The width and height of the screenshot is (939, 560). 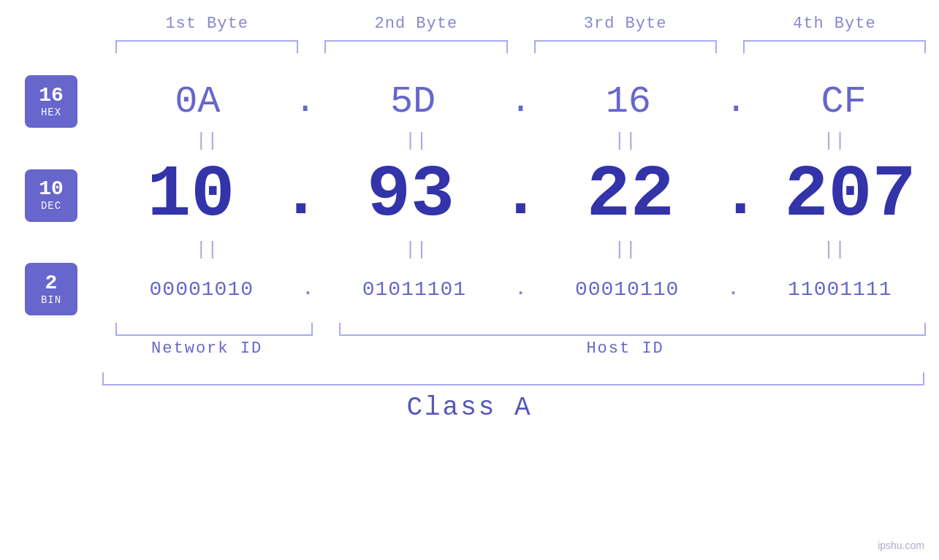 I want to click on byte2-header: 2nd Byte, so click(x=416, y=23).